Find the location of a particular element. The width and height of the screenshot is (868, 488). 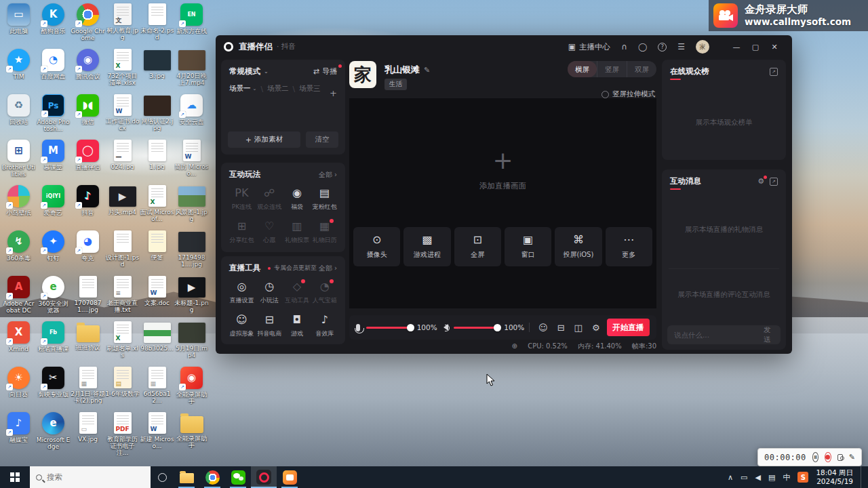

audience-tab: 在线观众榜 is located at coordinates (690, 72).